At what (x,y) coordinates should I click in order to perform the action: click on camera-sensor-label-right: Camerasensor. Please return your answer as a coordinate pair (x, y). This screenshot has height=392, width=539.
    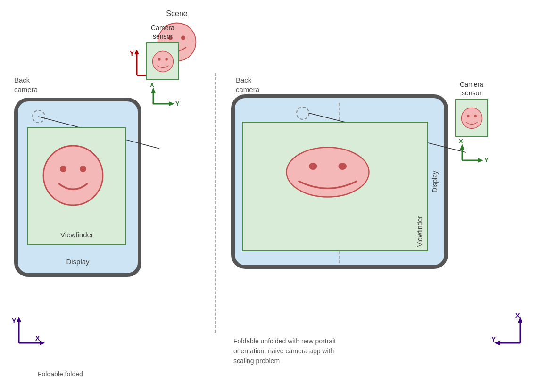
    Looking at the image, I should click on (472, 89).